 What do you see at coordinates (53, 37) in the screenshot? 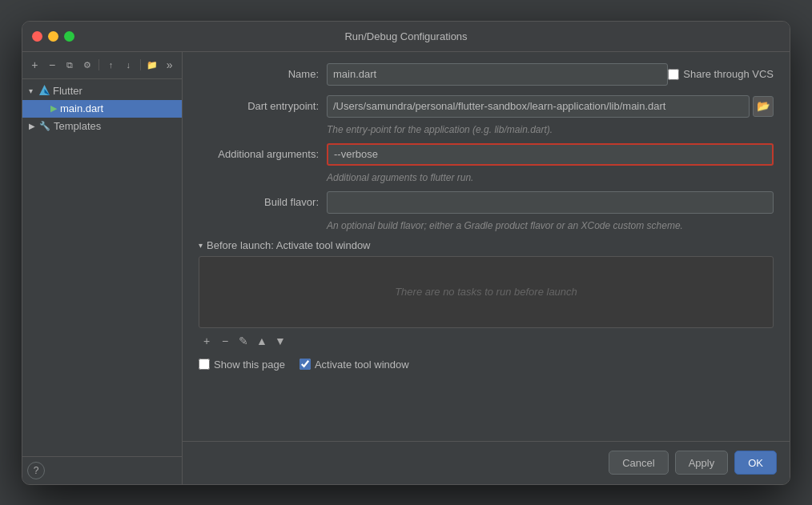
I see `traffic-lights` at bounding box center [53, 37].